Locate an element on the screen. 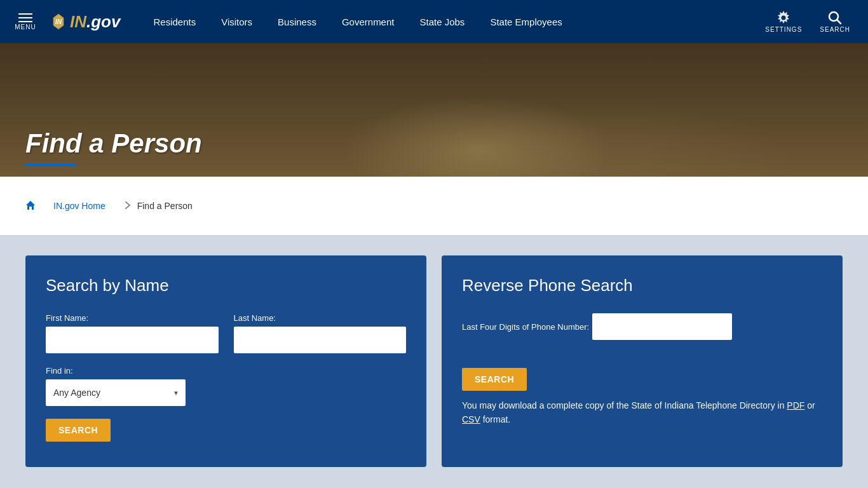  hamburger-icon is located at coordinates (25, 18).